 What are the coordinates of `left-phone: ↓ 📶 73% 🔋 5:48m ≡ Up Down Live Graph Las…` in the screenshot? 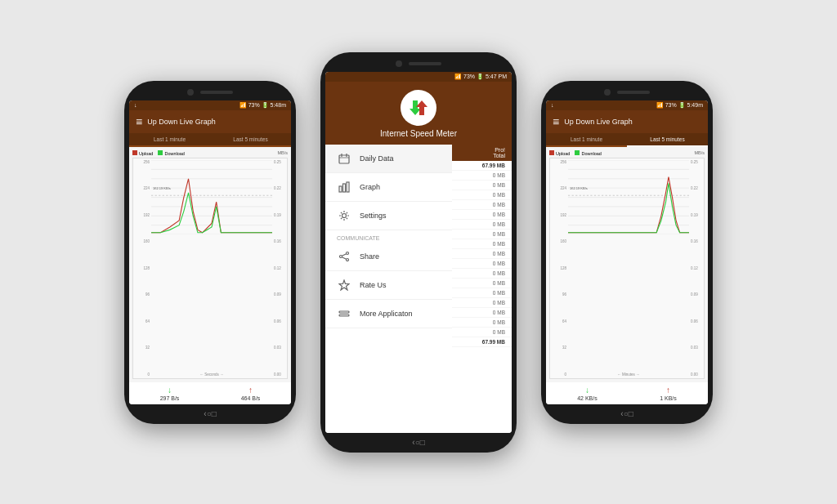 It's located at (210, 252).